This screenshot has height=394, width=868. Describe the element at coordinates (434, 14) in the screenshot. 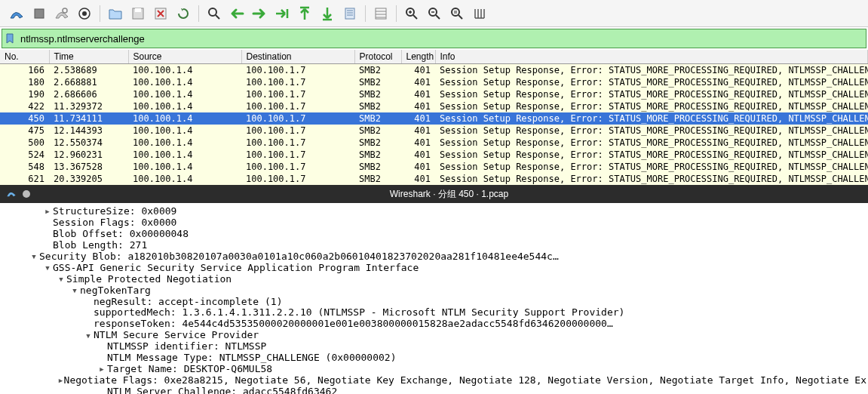

I see `main-toolbar` at that location.